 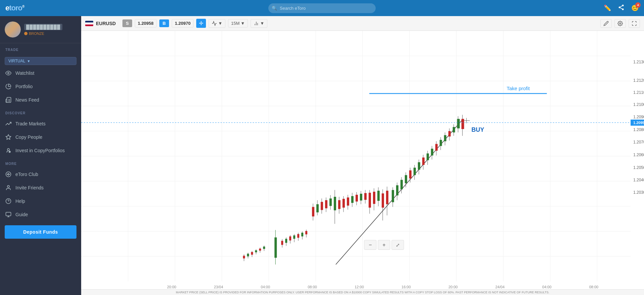 I want to click on svg-text: BUY, so click(x=478, y=130).